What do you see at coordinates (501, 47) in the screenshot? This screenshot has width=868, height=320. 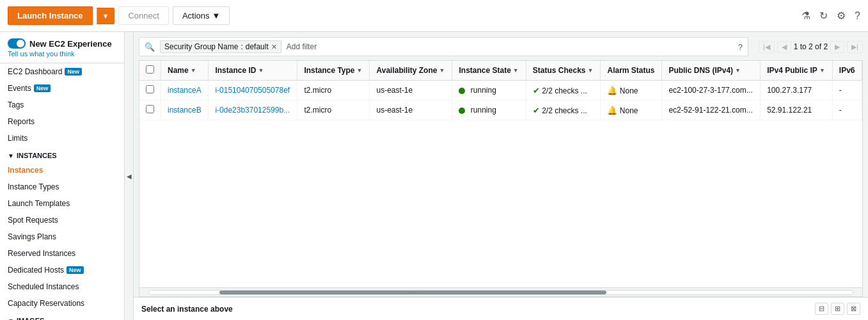 I see `search-pagination-row: 🔍 Security Group Name : default ✕ Add fi…` at bounding box center [501, 47].